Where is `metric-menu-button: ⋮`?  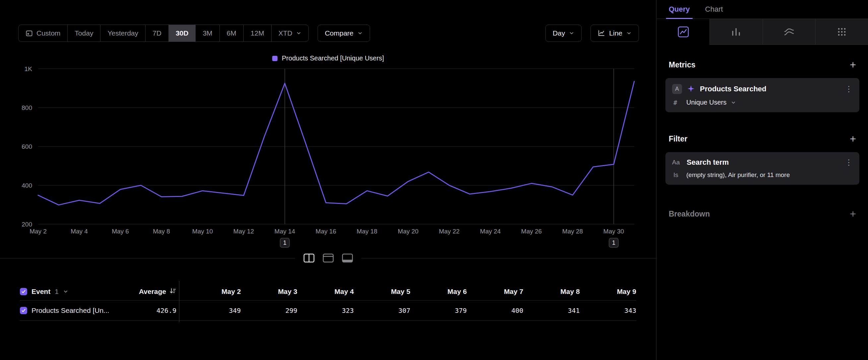 metric-menu-button: ⋮ is located at coordinates (849, 89).